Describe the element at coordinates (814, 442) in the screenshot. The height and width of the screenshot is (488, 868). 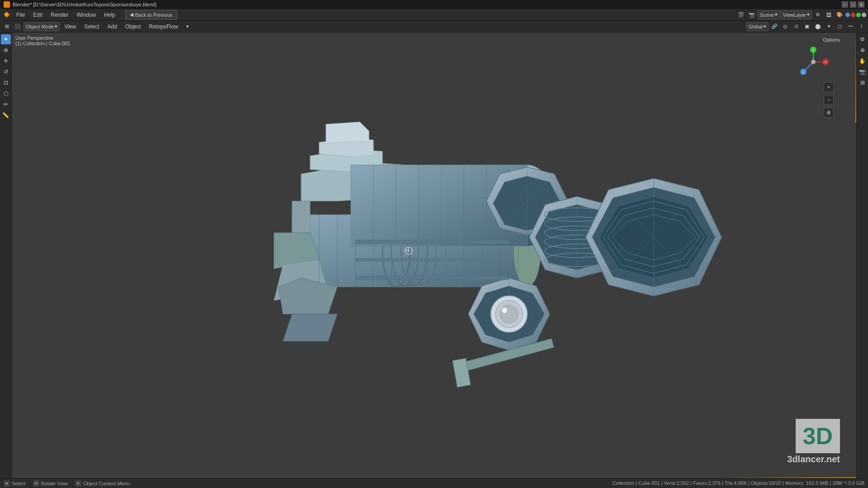
I see `watermark: 3D 3dlancer.net` at that location.